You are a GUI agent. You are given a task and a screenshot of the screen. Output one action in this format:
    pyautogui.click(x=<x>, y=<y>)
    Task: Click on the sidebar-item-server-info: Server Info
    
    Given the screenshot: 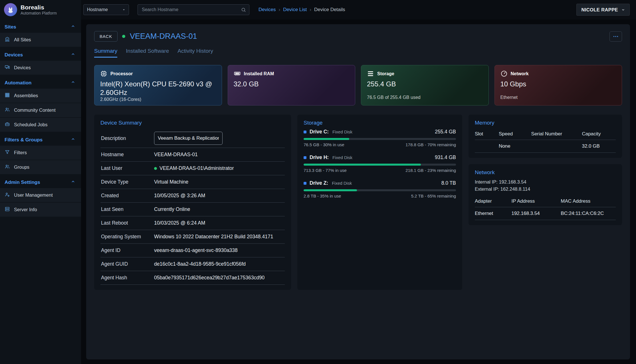 What is the action you would take?
    pyautogui.click(x=41, y=210)
    